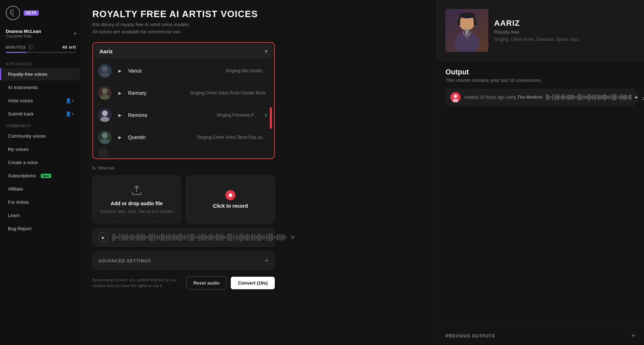 This screenshot has width=644, height=345. I want to click on waveform-bar: ▶ ✕, so click(184, 237).